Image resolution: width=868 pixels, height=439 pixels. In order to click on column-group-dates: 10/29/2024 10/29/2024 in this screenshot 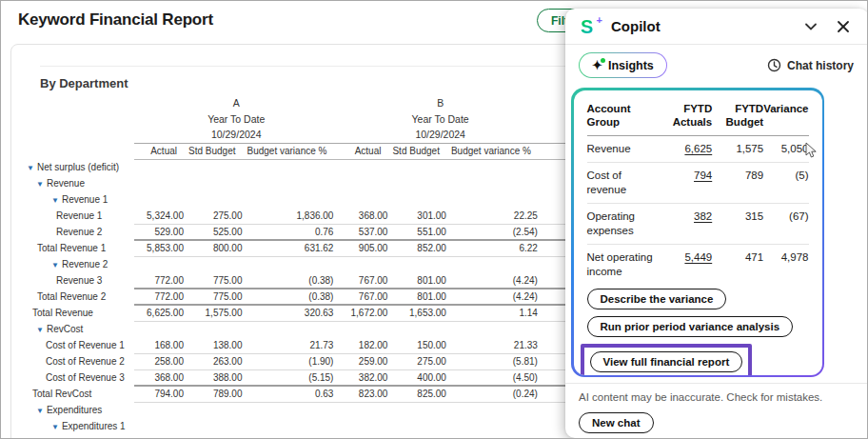, I will do `click(317, 135)`.